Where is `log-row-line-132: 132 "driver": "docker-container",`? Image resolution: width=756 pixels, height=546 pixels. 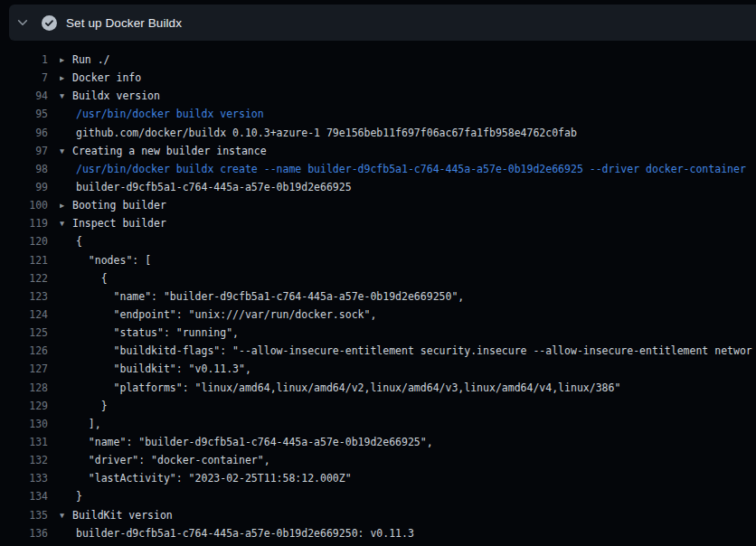 log-row-line-132: 132 "driver": "docker-container", is located at coordinates (378, 460).